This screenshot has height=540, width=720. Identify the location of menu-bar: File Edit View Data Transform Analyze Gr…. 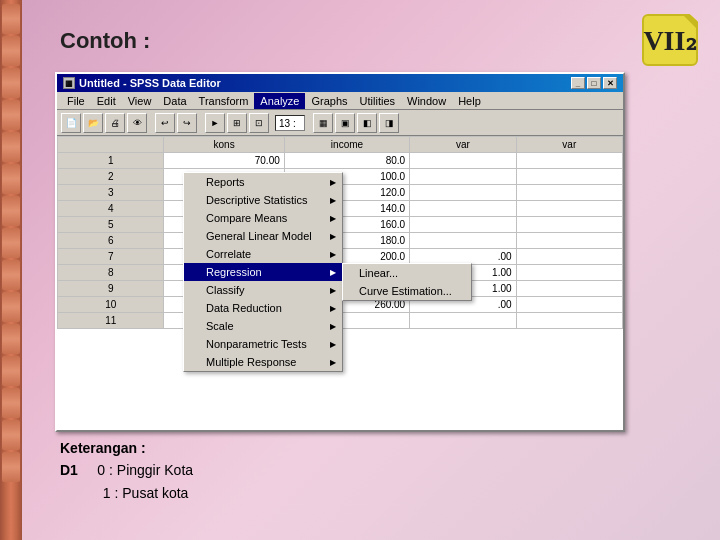
(340, 101).